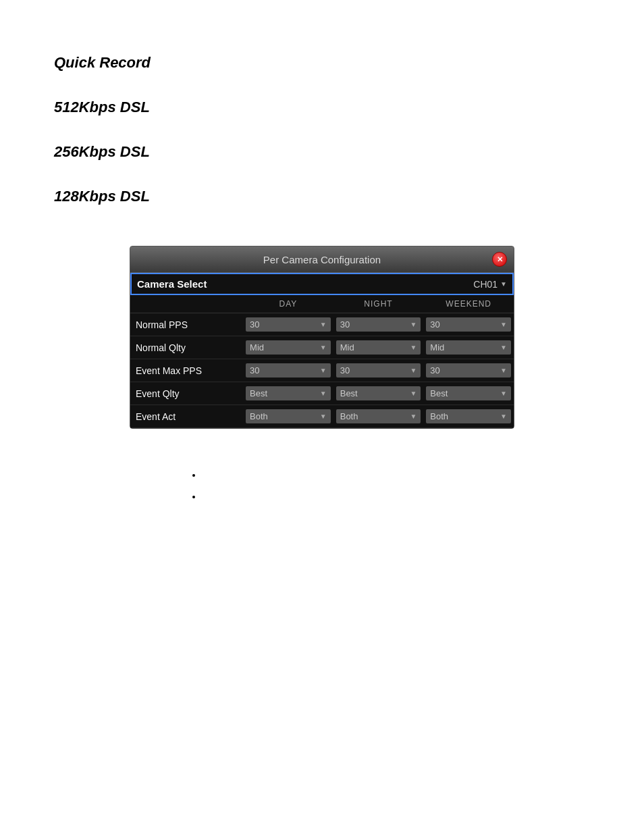 The image size is (644, 834). What do you see at coordinates (322, 417) in the screenshot?
I see `table-row: Event ActBoth▼Both▼Both▼` at bounding box center [322, 417].